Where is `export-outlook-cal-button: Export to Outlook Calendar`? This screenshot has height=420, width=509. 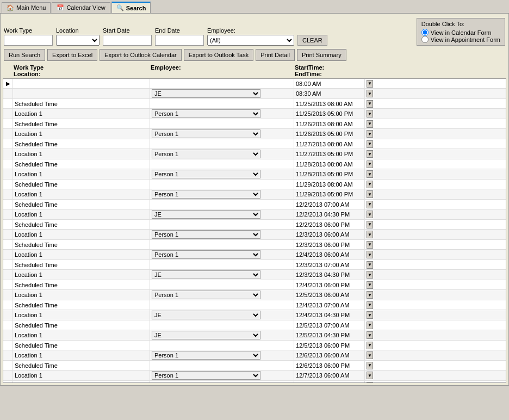 export-outlook-cal-button: Export to Outlook Calendar is located at coordinates (140, 55).